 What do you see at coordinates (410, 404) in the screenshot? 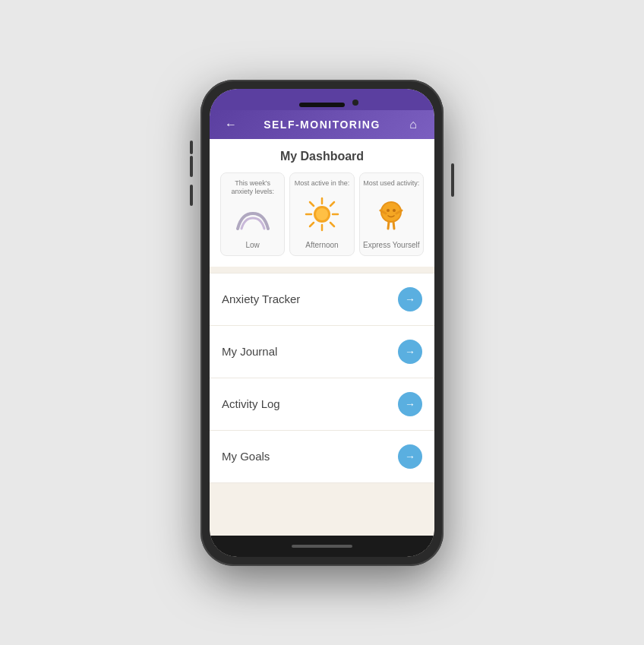
I see `activity-log-arrow: →` at bounding box center [410, 404].